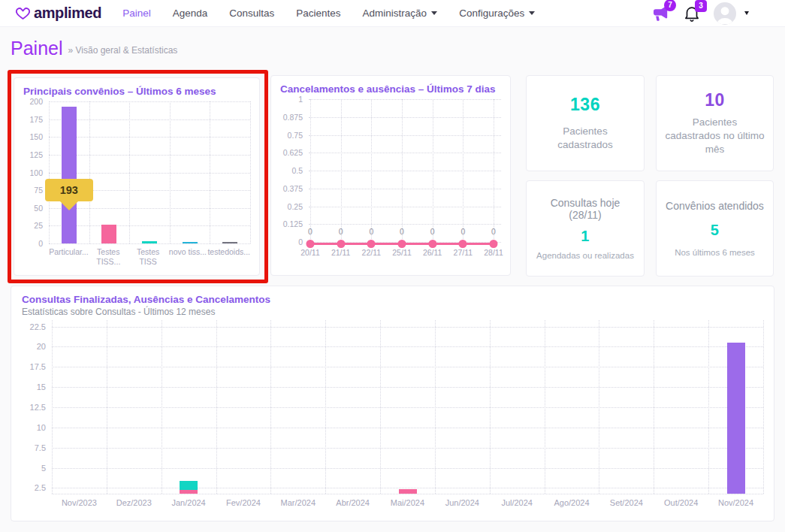 Image resolution: width=785 pixels, height=532 pixels. What do you see at coordinates (402, 255) in the screenshot?
I see `x-axis: 20/1121/1122/1125/1126/1127/1128/11` at bounding box center [402, 255].